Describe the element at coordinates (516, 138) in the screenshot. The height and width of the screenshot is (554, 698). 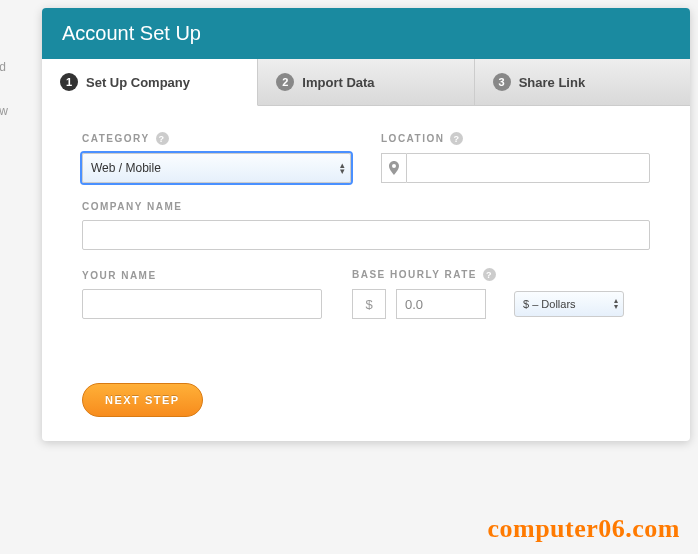
I see `location-label: LOCATION ?` at that location.